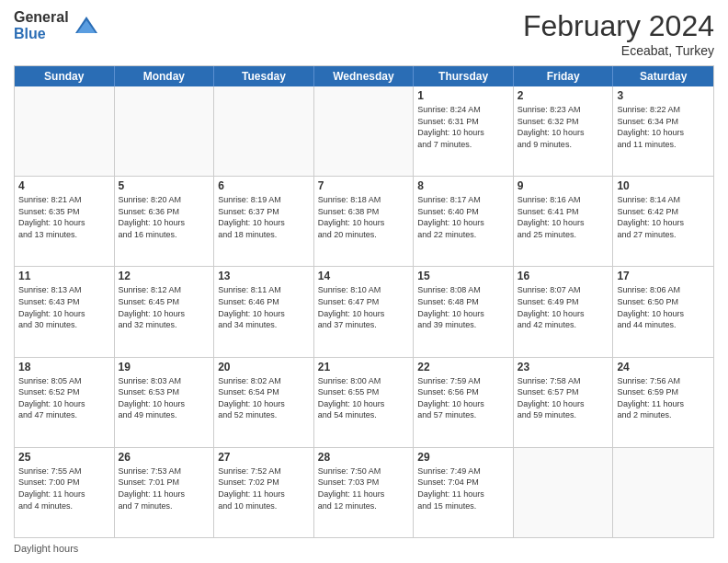 The height and width of the screenshot is (563, 728). Describe the element at coordinates (165, 398) in the screenshot. I see `cell-info: Sunrise: 8:03 AM Sunset: 6:53 PM Dayligh…` at that location.